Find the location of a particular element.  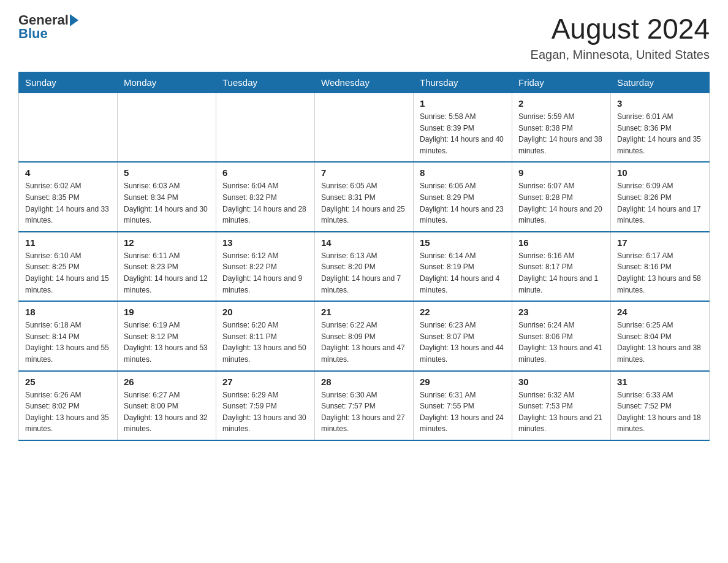

day-number: 5 is located at coordinates (167, 173).